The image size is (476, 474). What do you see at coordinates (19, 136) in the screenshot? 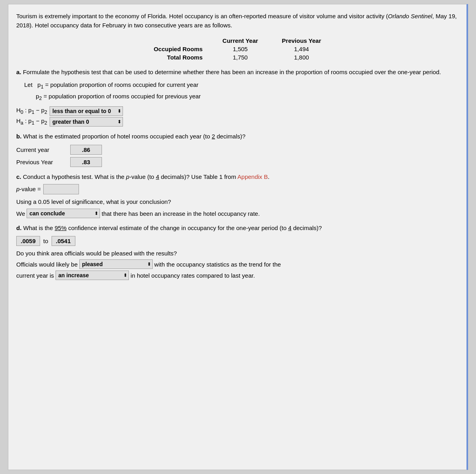
I see `part-b-label: b.` at bounding box center [19, 136].